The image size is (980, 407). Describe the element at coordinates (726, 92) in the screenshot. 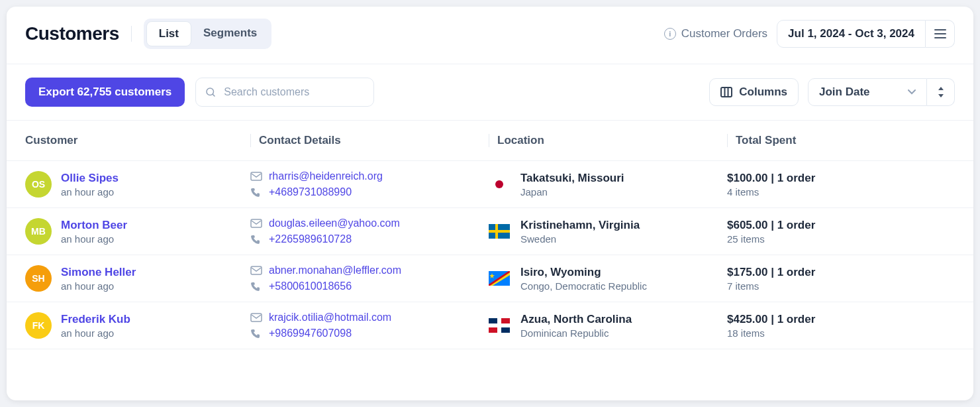

I see `columns-icon` at that location.